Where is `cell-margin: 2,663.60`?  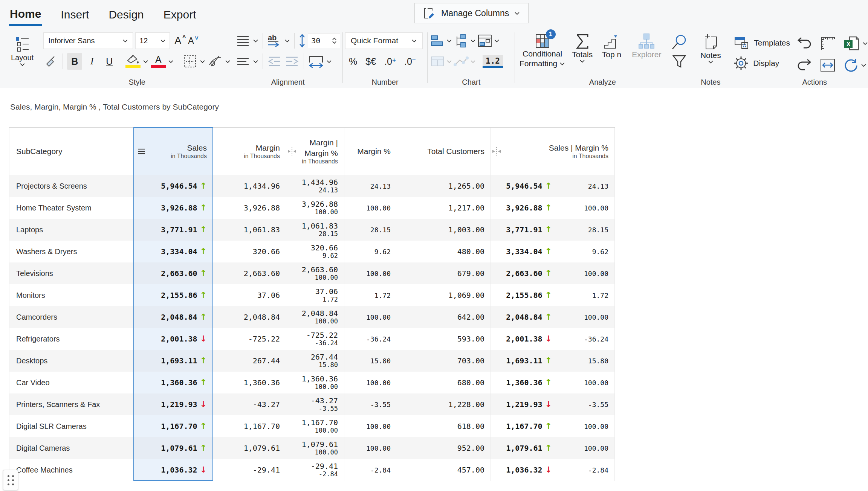
cell-margin: 2,663.60 is located at coordinates (250, 273).